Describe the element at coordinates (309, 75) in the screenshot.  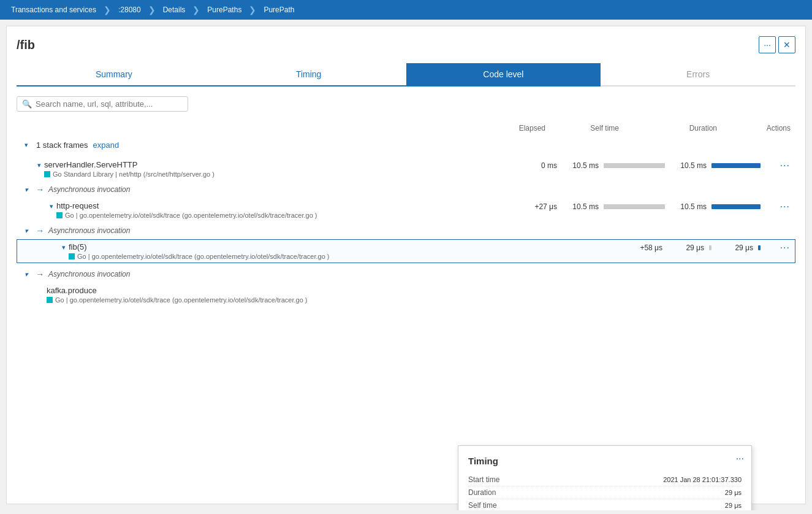
I see `tab-timing: Timing` at that location.